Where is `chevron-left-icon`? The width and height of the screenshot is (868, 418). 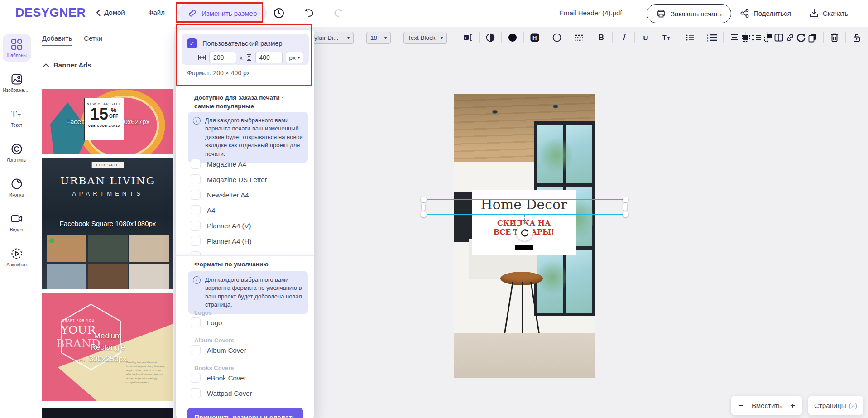
chevron-left-icon is located at coordinates (98, 13).